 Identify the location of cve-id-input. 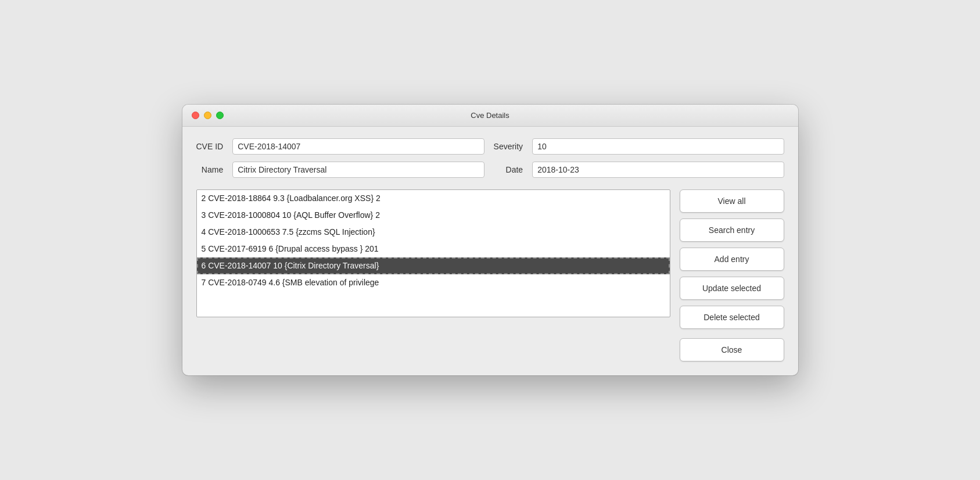
(358, 146).